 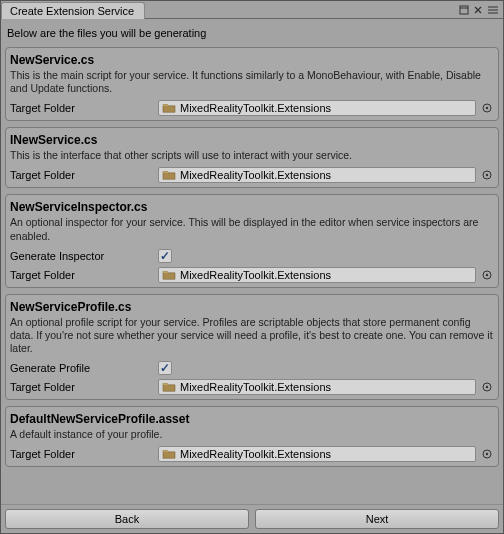 What do you see at coordinates (252, 518) in the screenshot?
I see `footer: Back Next` at bounding box center [252, 518].